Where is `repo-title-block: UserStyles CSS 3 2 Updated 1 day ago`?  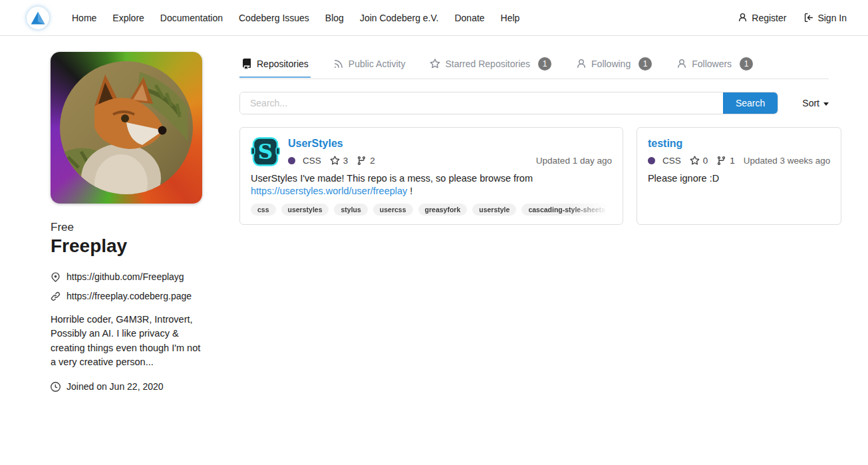
repo-title-block: UserStyles CSS 3 2 Updated 1 day ago is located at coordinates (450, 152).